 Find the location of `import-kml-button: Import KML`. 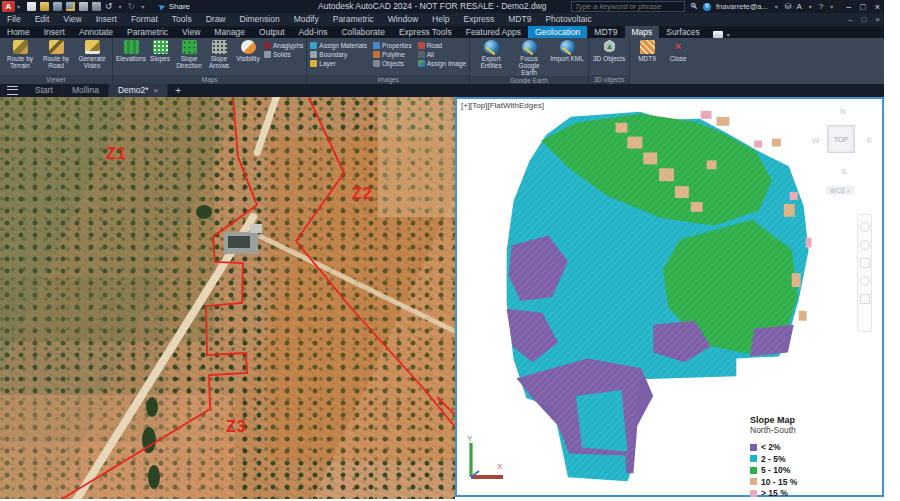

import-kml-button: Import KML is located at coordinates (567, 51).